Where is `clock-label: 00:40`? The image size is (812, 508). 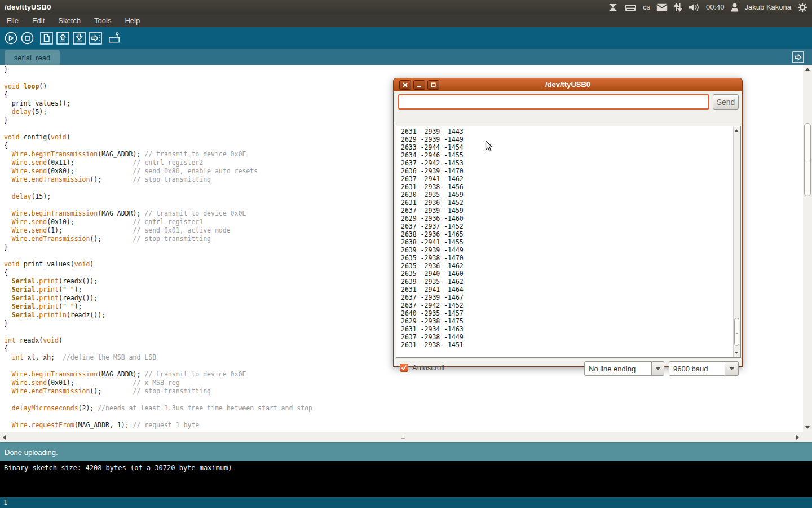 clock-label: 00:40 is located at coordinates (715, 7).